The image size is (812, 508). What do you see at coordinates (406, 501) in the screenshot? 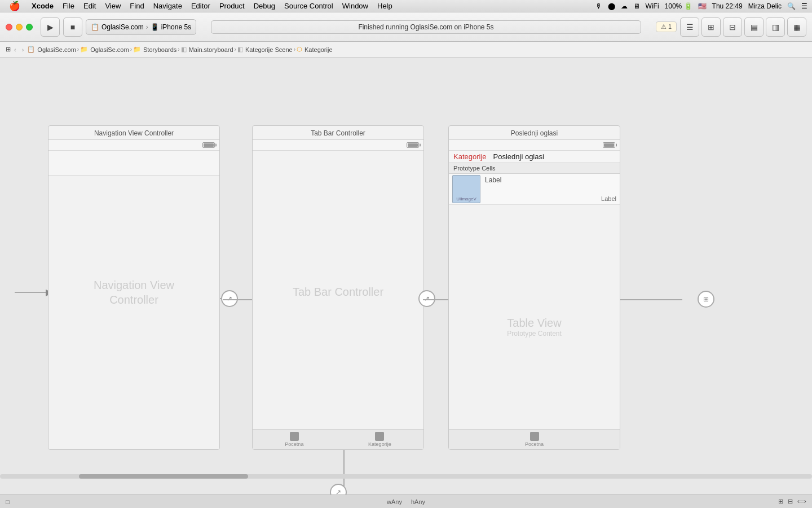
I see `bottom-bar: □ wAny hAny ⊞ ⊟ ⟺` at bounding box center [406, 501].